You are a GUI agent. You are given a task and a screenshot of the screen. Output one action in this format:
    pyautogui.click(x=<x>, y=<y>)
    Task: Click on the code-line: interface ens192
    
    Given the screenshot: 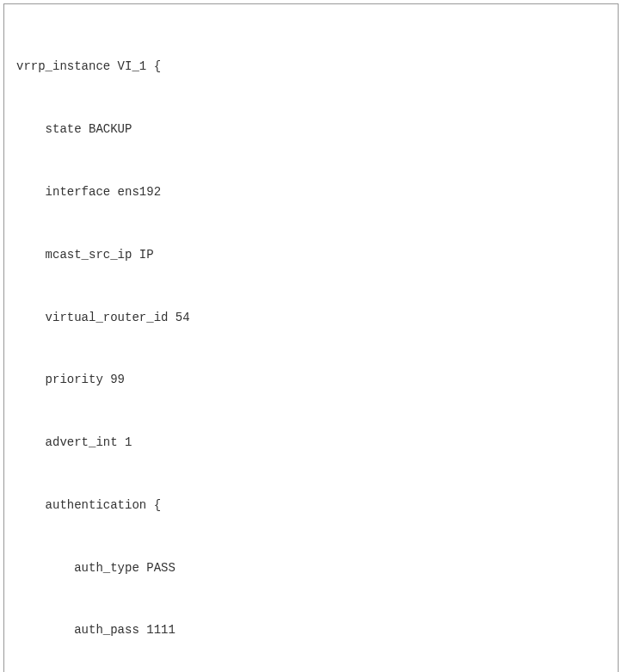 What is the action you would take?
    pyautogui.click(x=311, y=192)
    